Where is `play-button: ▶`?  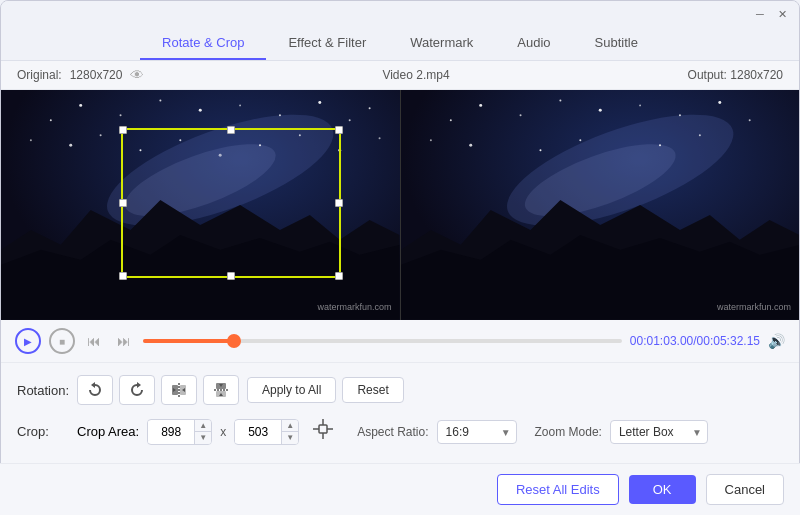
play-button: ▶ is located at coordinates (28, 341).